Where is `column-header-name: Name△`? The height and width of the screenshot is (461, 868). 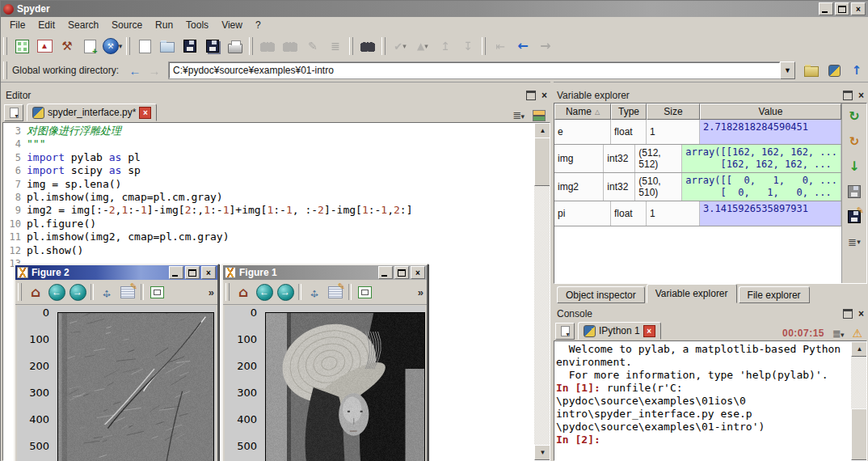
column-header-name: Name△ is located at coordinates (583, 112).